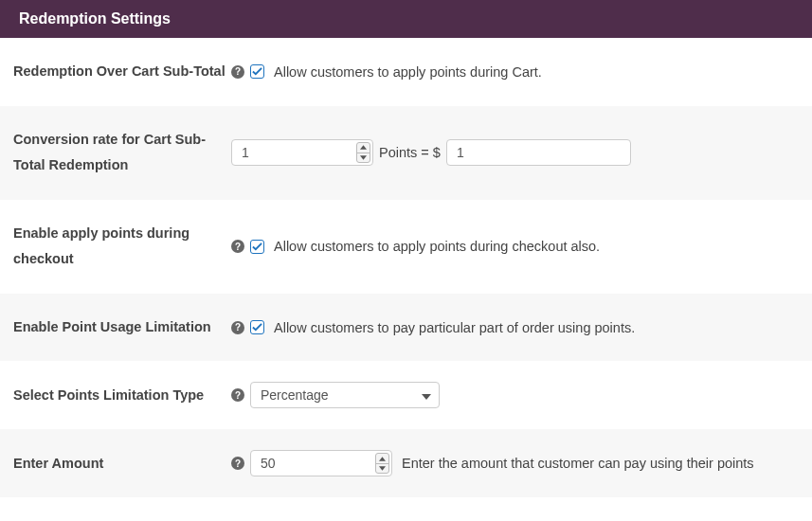 The height and width of the screenshot is (521, 812). What do you see at coordinates (406, 72) in the screenshot?
I see `row-redemption-over: Redemption Over Cart Sub-Total ? Allow c…` at bounding box center [406, 72].